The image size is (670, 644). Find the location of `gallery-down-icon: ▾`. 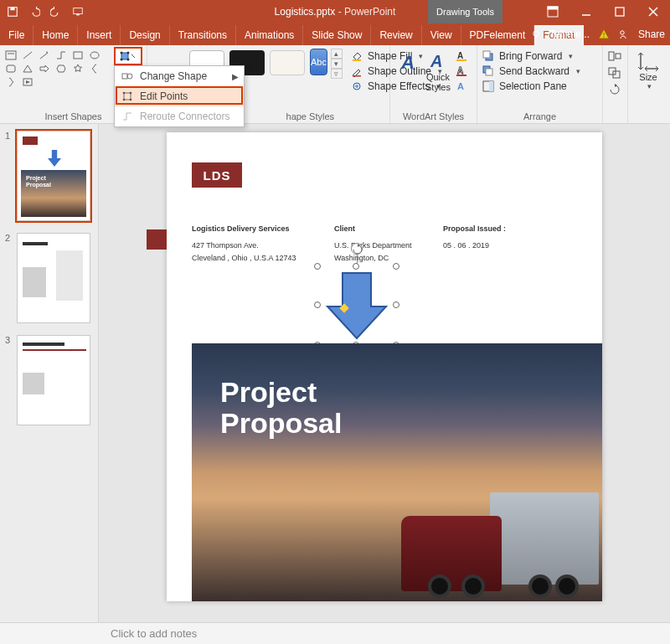

gallery-down-icon: ▾ is located at coordinates (337, 64).